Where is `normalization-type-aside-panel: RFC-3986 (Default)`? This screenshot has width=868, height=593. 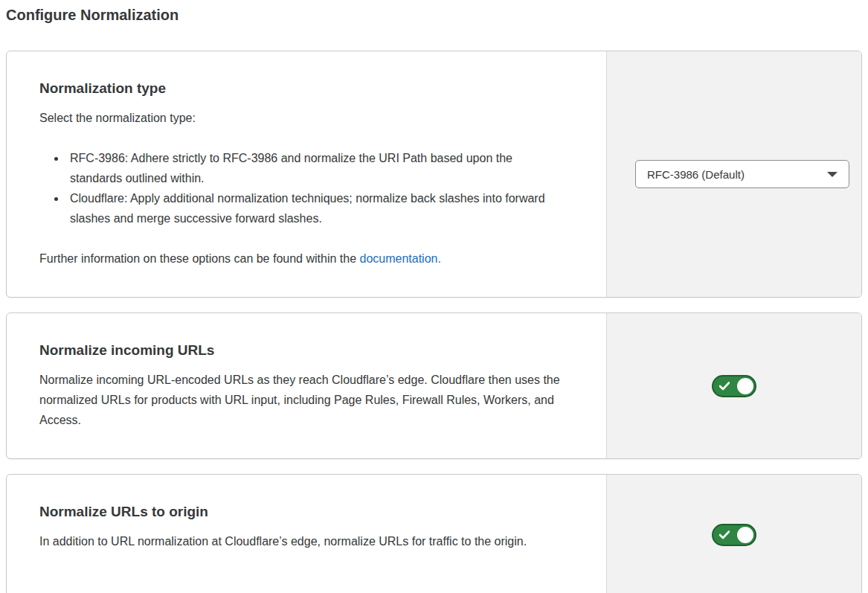 normalization-type-aside-panel: RFC-3986 (Default) is located at coordinates (733, 174).